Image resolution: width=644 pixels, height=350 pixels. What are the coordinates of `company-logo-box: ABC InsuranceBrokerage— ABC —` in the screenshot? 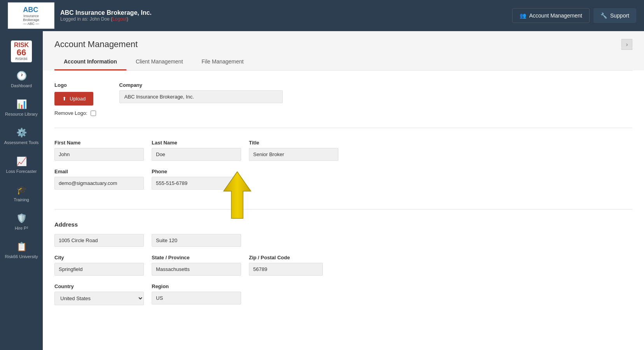 It's located at (31, 16).